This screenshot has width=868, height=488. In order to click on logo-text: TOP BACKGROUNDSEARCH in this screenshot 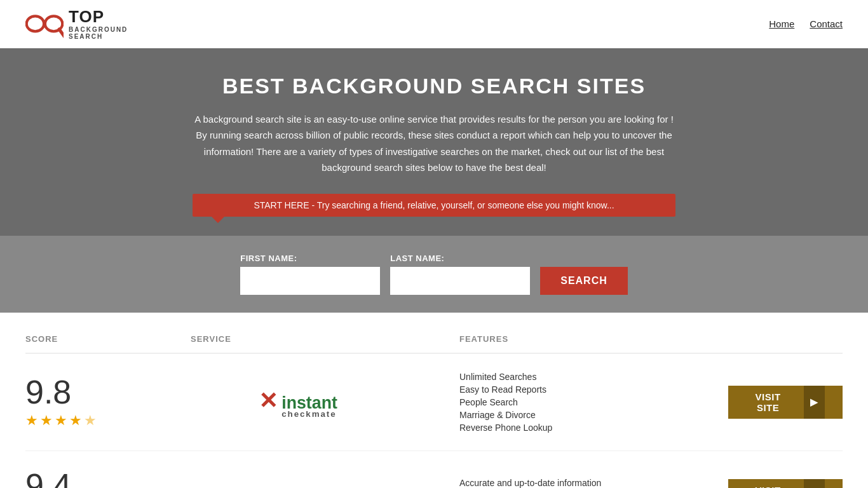, I will do `click(98, 24)`.